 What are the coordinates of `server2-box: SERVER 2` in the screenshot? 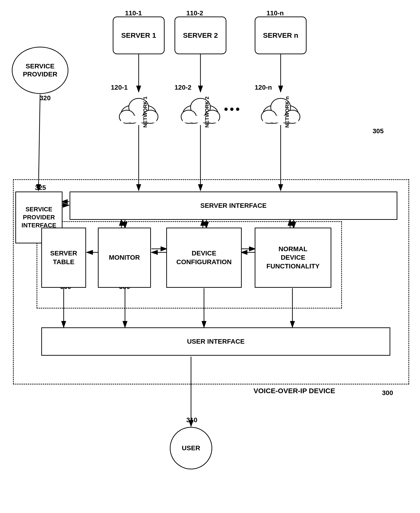 It's located at (200, 35).